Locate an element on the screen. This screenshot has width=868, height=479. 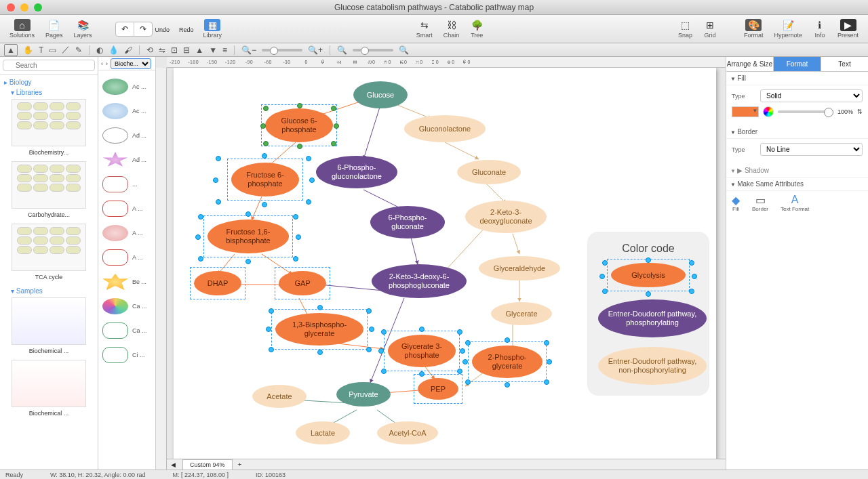
tab-add-icon: ＋ is located at coordinates (240, 465).